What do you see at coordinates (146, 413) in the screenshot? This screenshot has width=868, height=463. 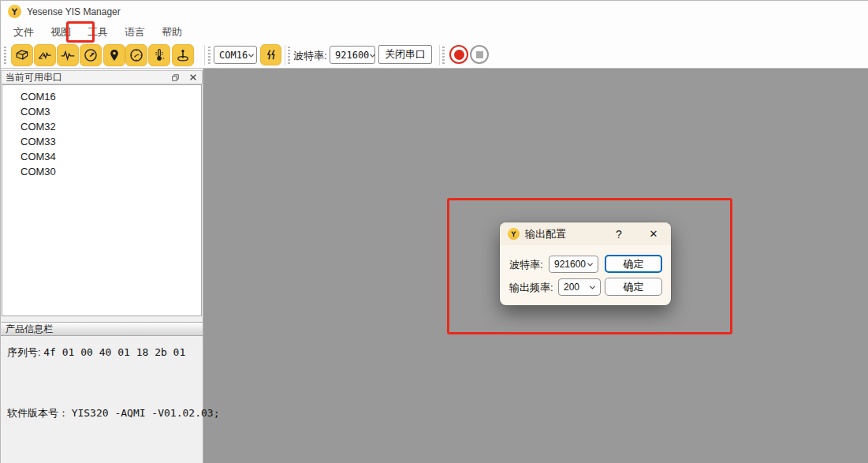 I see `software-version-value: YIS320 -AQMI -V01.02.03;` at bounding box center [146, 413].